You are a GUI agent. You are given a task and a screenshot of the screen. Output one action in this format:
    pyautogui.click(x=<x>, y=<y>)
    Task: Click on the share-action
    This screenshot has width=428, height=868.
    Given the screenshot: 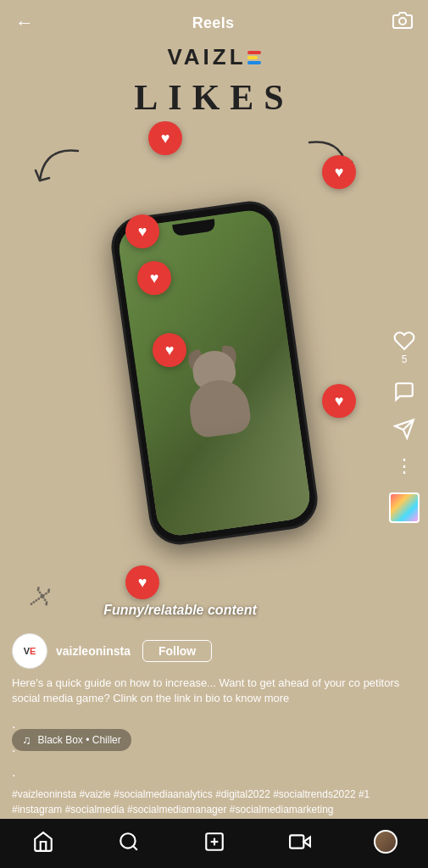 What is the action you would take?
    pyautogui.click(x=404, y=429)
    